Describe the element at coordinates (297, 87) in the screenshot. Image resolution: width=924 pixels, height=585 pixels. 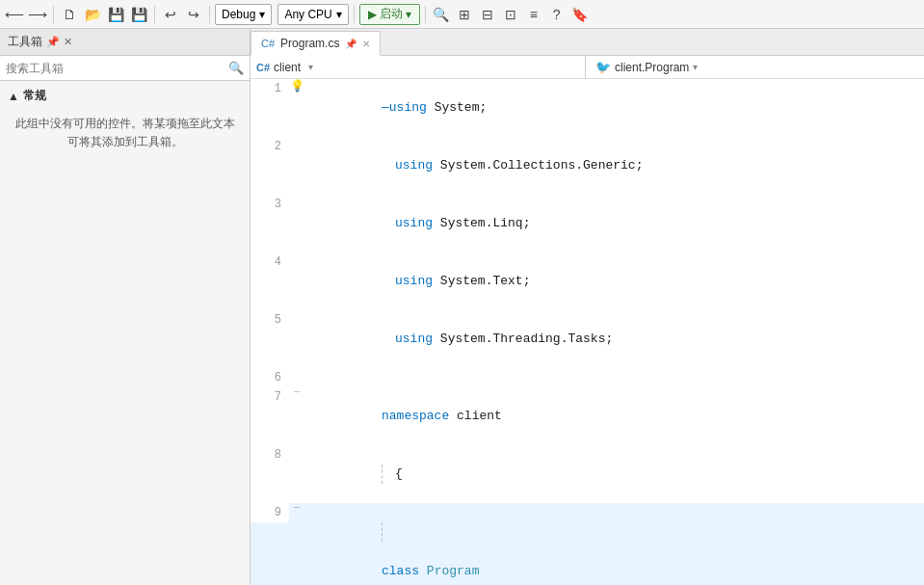
I see `lightbulb-icon-1: 💡` at that location.